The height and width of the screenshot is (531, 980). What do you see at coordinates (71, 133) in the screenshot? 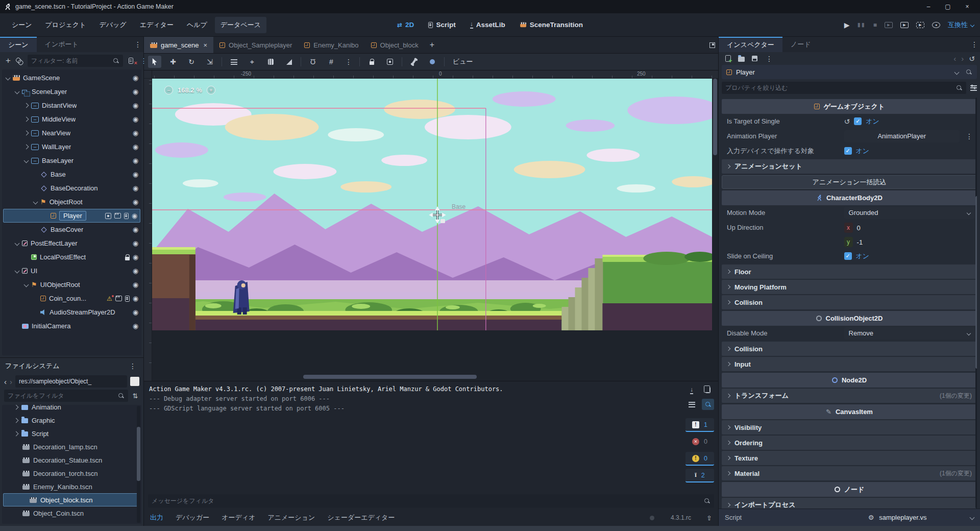
I see `tree-node-nearview: ↔NearView◉` at bounding box center [71, 133].